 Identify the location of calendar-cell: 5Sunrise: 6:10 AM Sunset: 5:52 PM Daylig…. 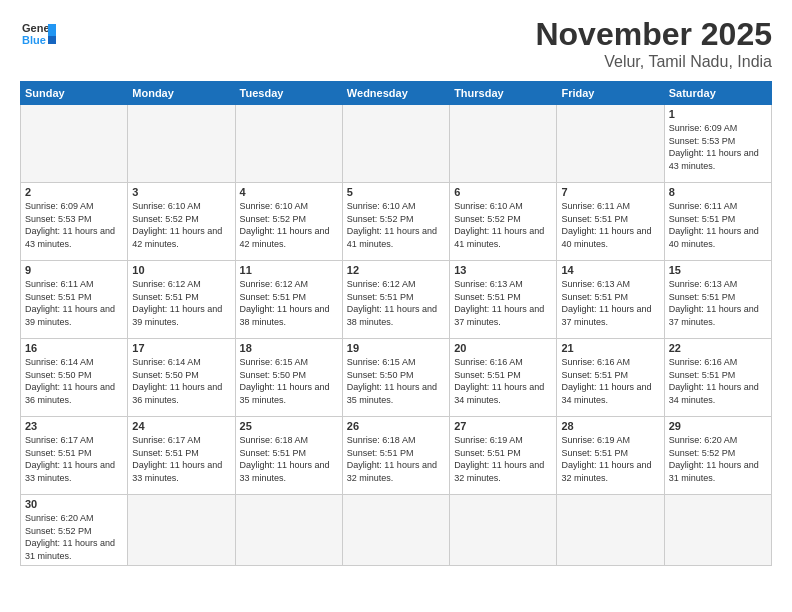
(396, 222).